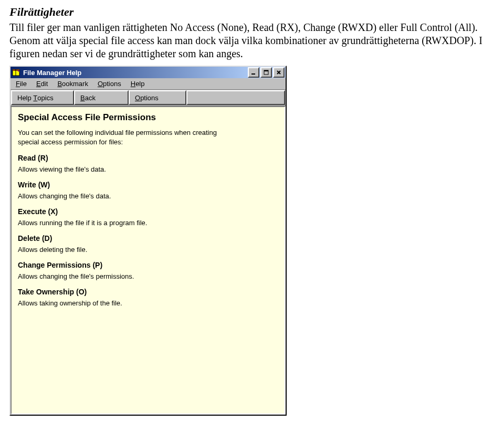 The height and width of the screenshot is (433, 504). I want to click on perm-write: Write (W) Allows changing the file's dat…, so click(148, 190).